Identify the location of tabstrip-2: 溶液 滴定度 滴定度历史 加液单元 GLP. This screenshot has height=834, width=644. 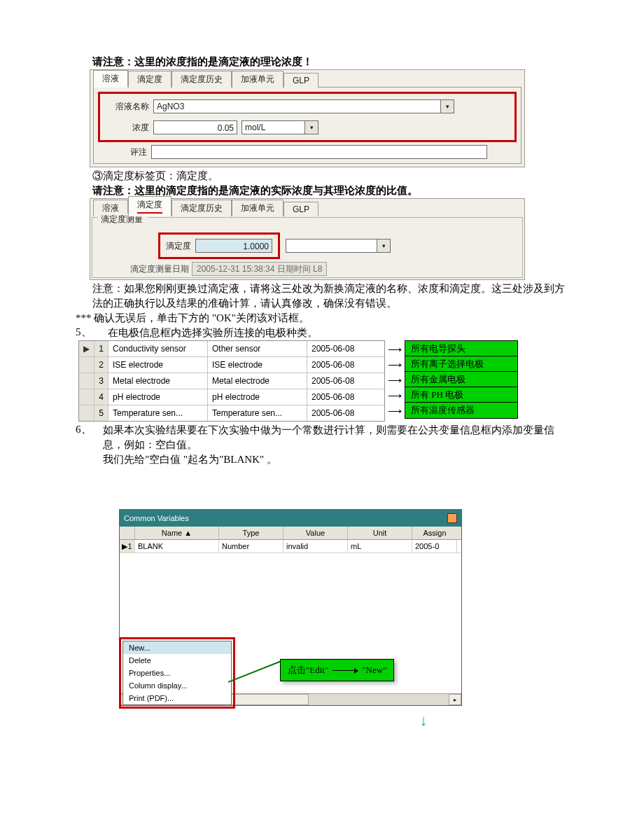
(307, 208).